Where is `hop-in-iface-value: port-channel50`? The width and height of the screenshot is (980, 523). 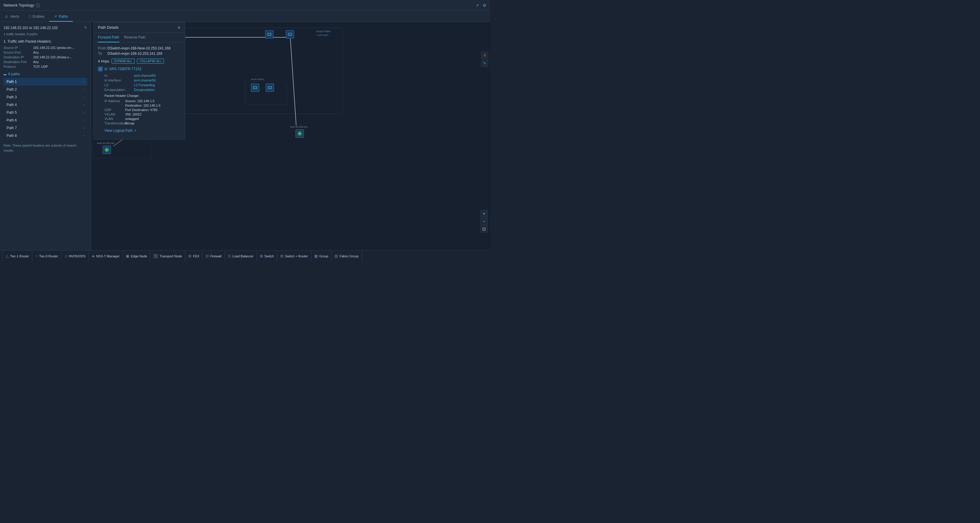 hop-in-iface-value: port-channel50 is located at coordinates (145, 80).